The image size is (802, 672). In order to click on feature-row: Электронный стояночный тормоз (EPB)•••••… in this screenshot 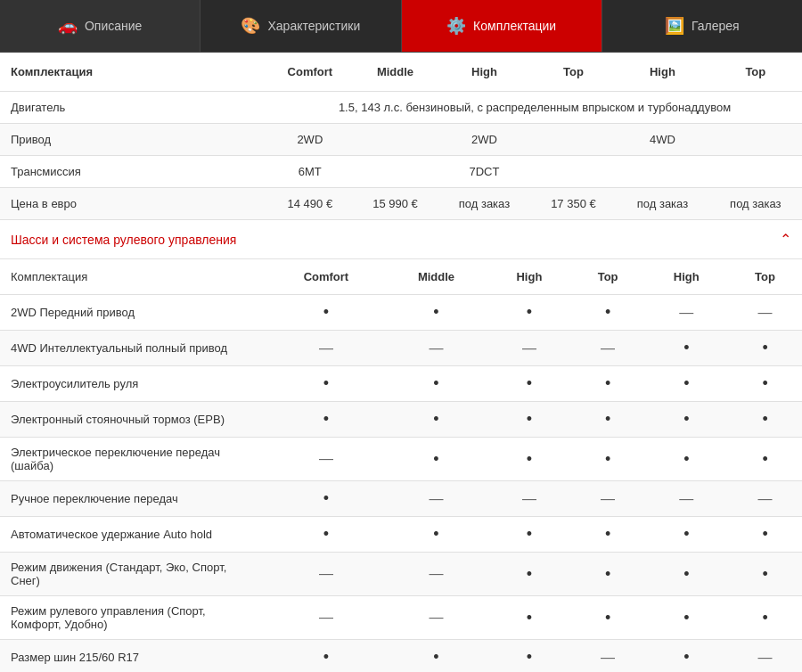, I will do `click(401, 420)`.